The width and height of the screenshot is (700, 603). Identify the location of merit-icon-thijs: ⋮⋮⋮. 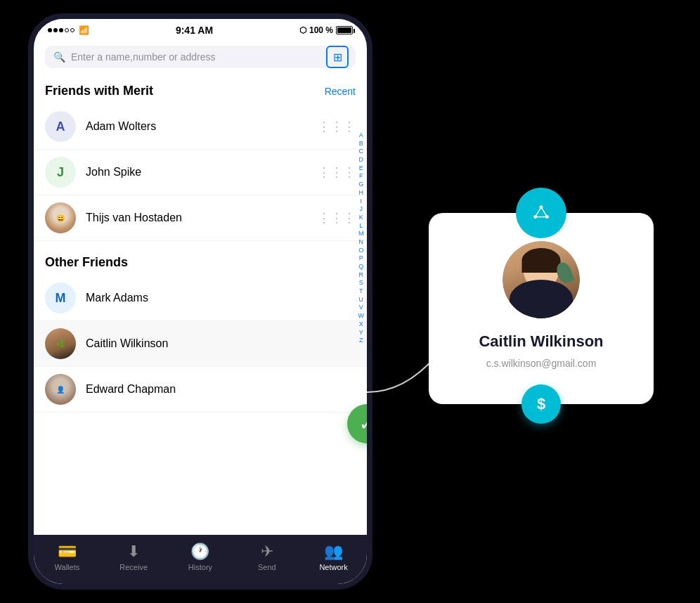
(337, 218).